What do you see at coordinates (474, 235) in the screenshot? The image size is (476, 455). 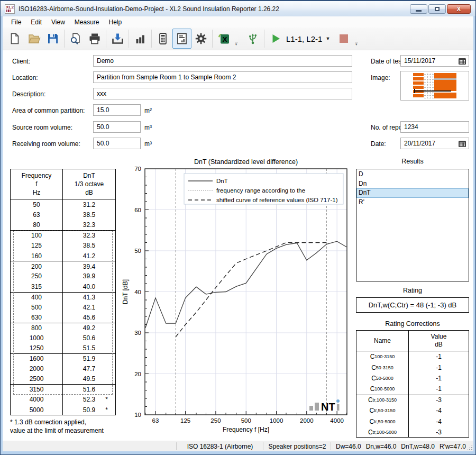 I see `window-border-right` at bounding box center [474, 235].